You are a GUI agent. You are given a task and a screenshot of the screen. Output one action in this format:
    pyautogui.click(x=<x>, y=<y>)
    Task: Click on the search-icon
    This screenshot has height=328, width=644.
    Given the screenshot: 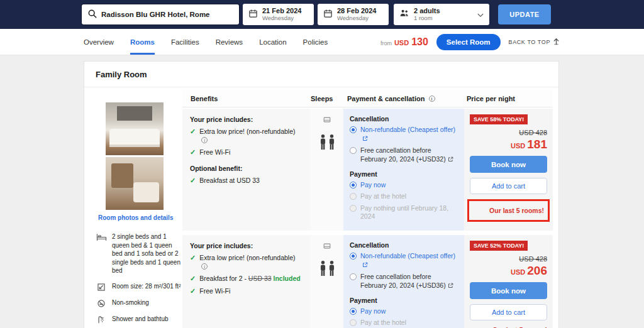 What is the action you would take?
    pyautogui.click(x=92, y=15)
    